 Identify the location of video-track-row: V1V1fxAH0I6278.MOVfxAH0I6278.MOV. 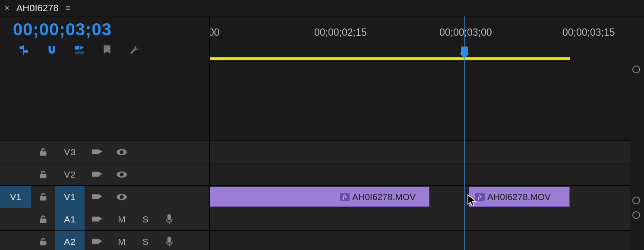
(315, 197).